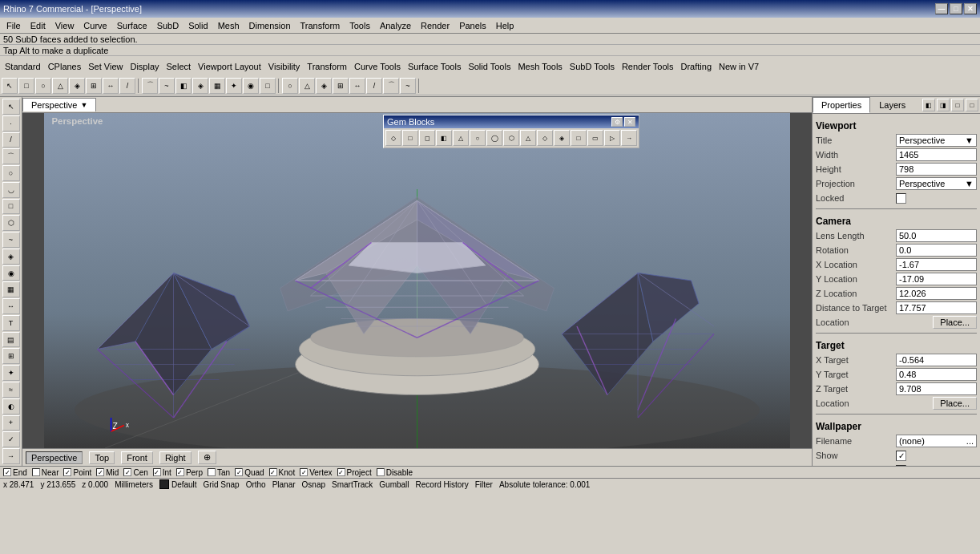  What do you see at coordinates (11, 373) in the screenshot?
I see `transform-tool-btn: ✦` at bounding box center [11, 373].